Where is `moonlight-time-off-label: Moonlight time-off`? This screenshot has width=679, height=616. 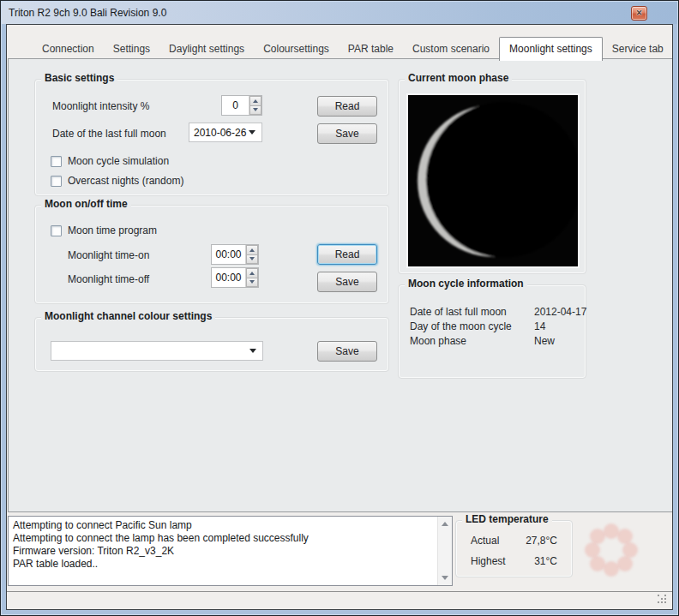 moonlight-time-off-label: Moonlight time-off is located at coordinates (108, 279).